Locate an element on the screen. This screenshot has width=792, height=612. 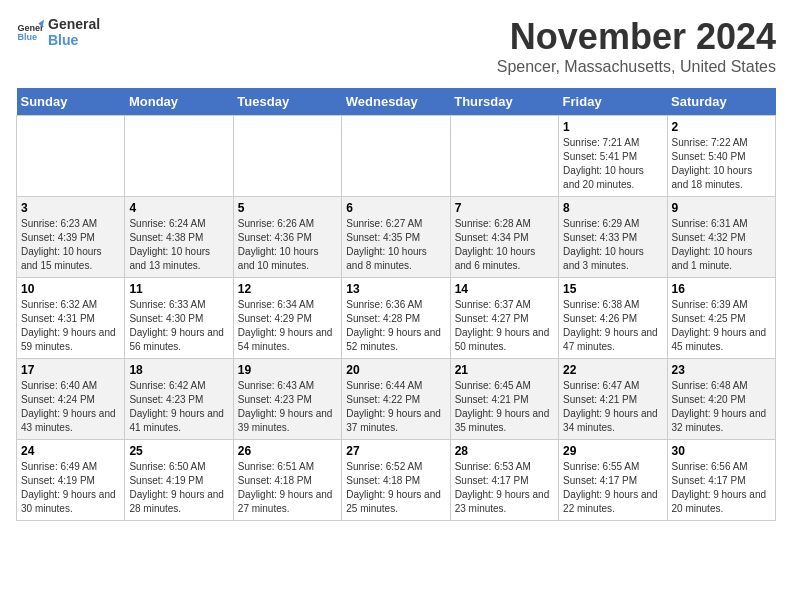
svg-text: Blue is located at coordinates (27, 37).